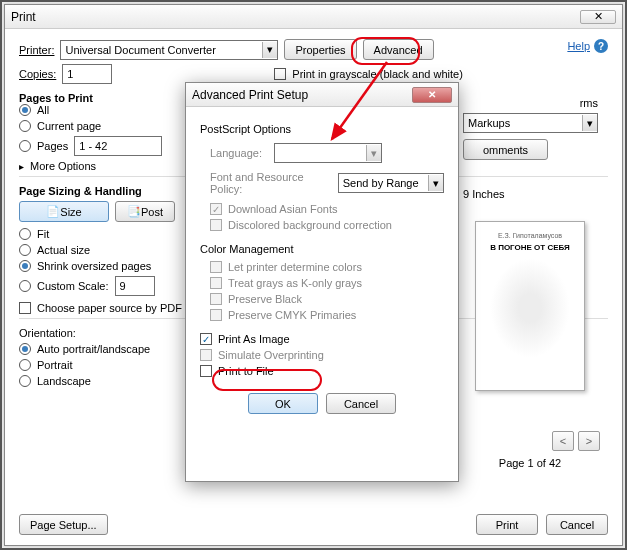 The width and height of the screenshot is (627, 550). Describe the element at coordinates (563, 441) in the screenshot. I see `prev-page-button: <` at that location.